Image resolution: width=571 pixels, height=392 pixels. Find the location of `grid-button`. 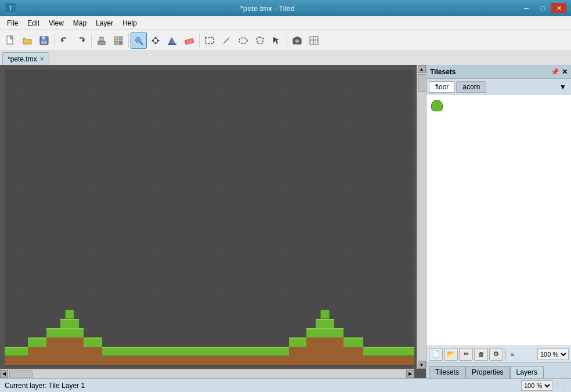

grid-button is located at coordinates (314, 41).